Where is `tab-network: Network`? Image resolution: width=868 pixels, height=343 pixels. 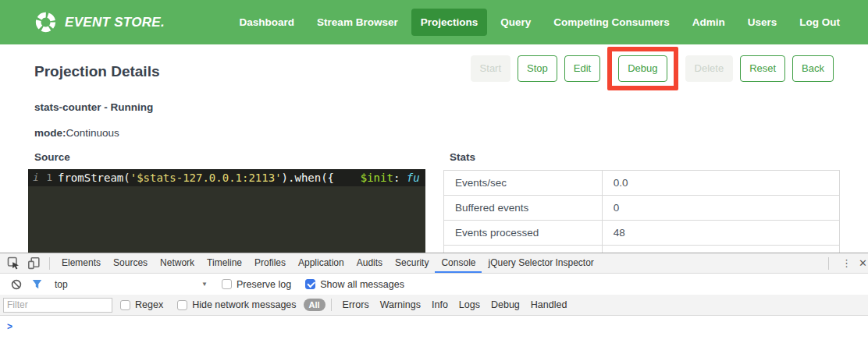
tab-network: Network is located at coordinates (177, 263).